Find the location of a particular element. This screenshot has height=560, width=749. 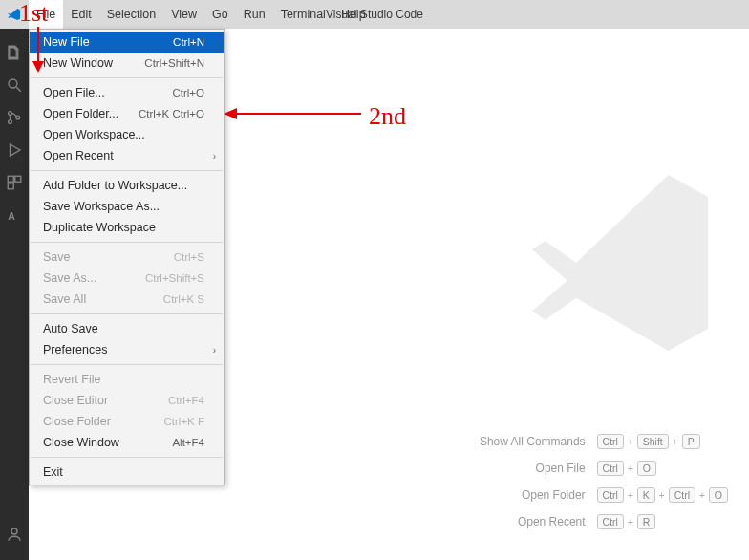

file-menu-close-folder: Close FolderCtrl+K F is located at coordinates (126, 421).